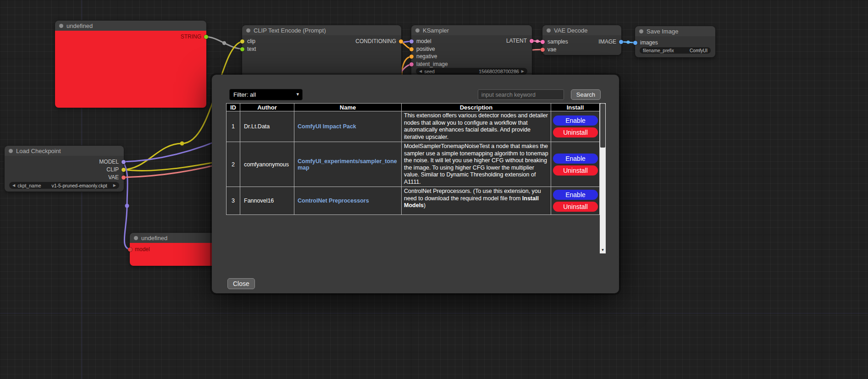 This screenshot has width=868, height=379. I want to click on output-slot-vae: VAE, so click(117, 177).